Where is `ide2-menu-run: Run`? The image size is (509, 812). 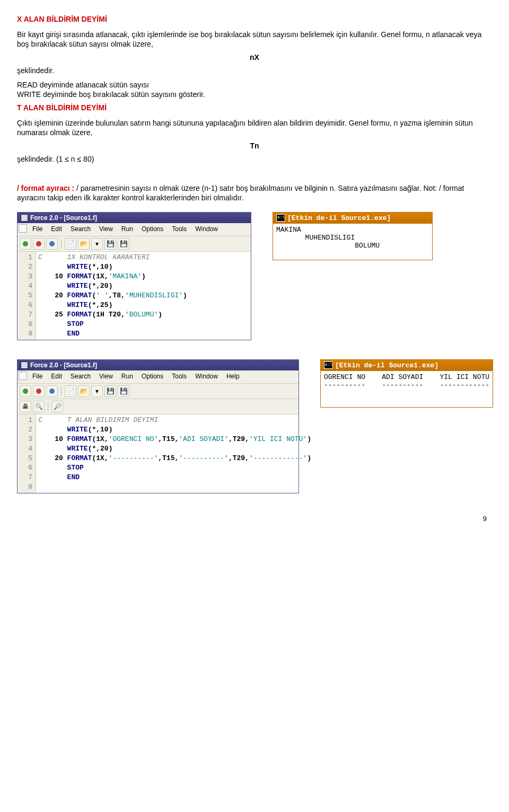
ide2-menu-run: Run is located at coordinates (127, 376).